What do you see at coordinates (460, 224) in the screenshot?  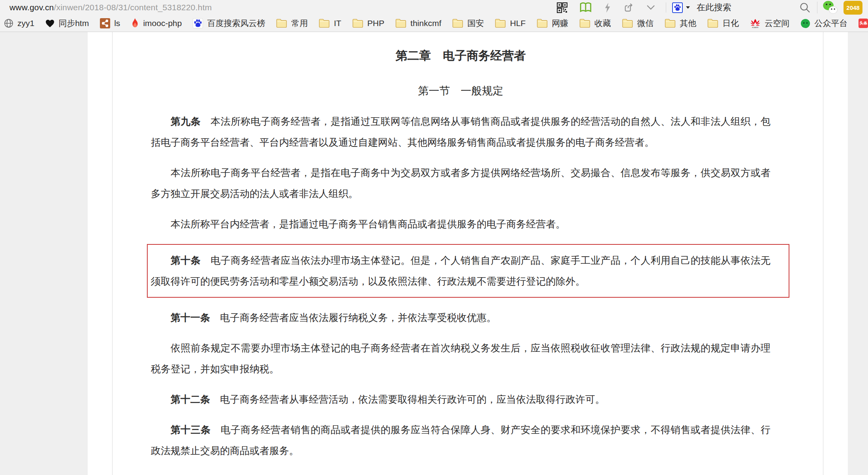 I see `article-paragraph: 本法所称平台内经营者，是指通过电子商务平台销售商品或者提供服务的电子商务经营者。` at bounding box center [460, 224].